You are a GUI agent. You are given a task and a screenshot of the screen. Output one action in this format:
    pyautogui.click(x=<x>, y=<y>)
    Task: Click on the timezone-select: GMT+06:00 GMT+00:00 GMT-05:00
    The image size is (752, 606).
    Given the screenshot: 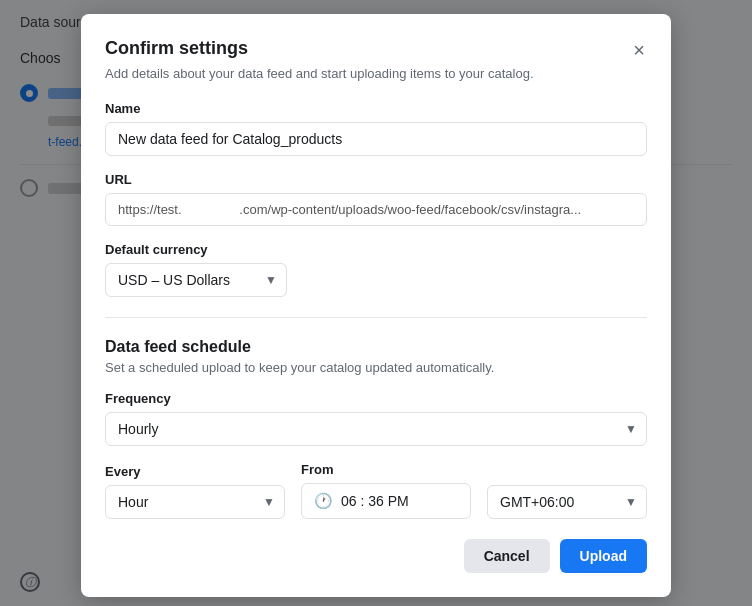 What is the action you would take?
    pyautogui.click(x=567, y=502)
    